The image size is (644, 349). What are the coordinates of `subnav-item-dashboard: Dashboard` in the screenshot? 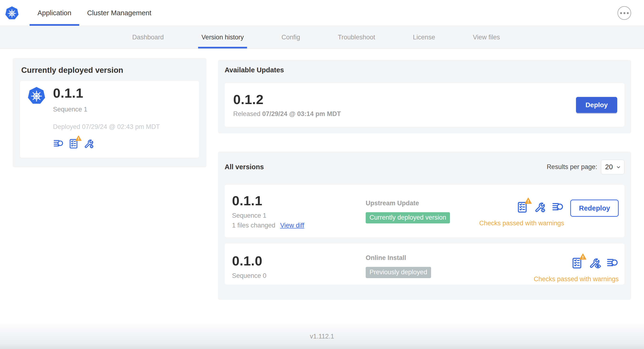 It's located at (148, 37).